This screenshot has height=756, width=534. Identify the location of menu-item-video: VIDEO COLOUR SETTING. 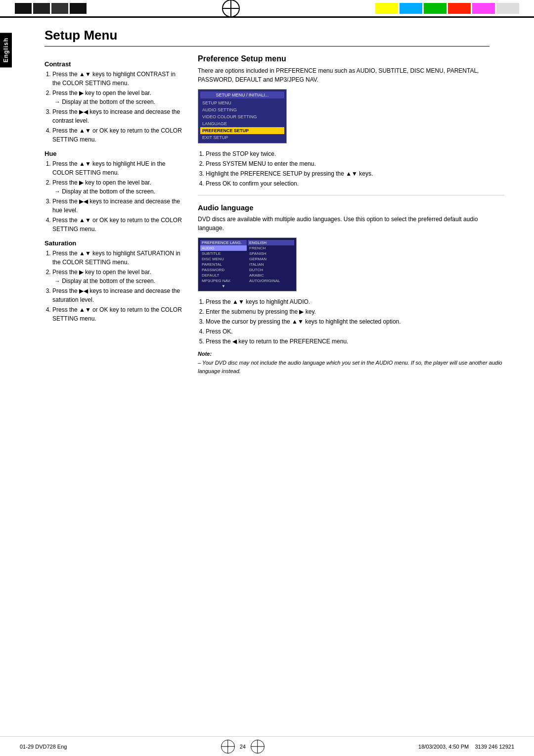
(242, 117).